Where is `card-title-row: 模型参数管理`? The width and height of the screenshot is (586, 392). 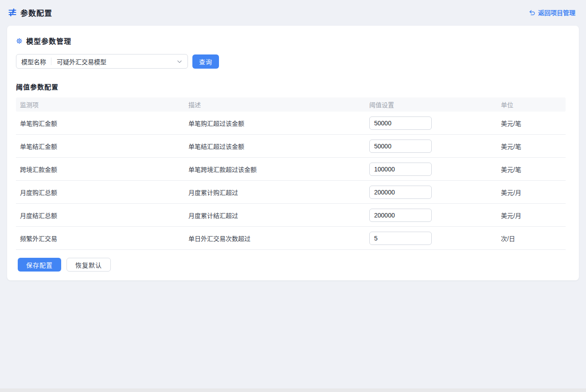
card-title-row: 模型参数管理 is located at coordinates (293, 41).